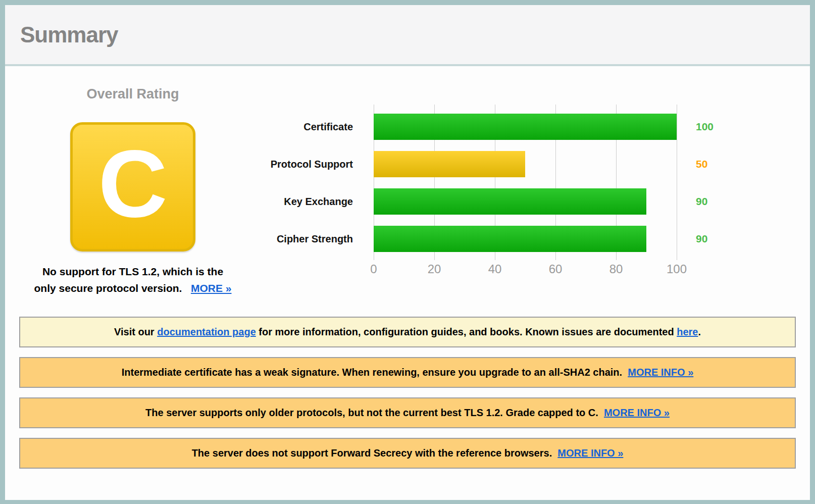 Image resolution: width=815 pixels, height=504 pixels. I want to click on more-link: MORE », so click(211, 288).